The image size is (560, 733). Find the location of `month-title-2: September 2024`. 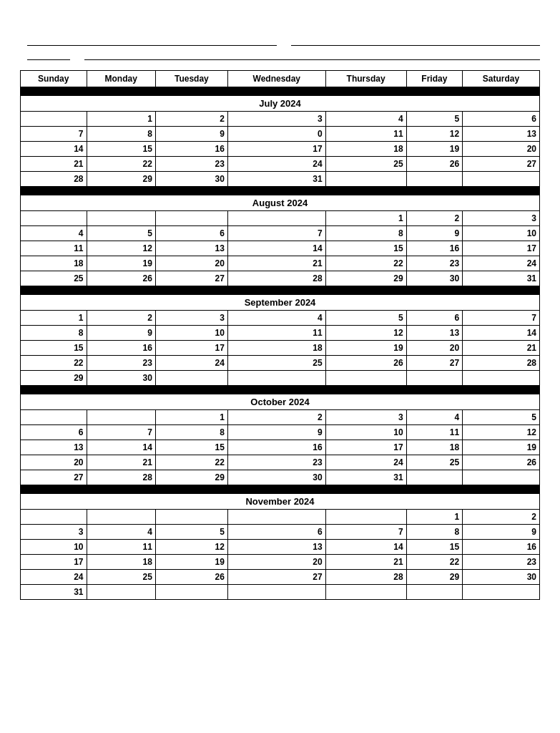

month-title-2: September 2024 is located at coordinates (280, 303).